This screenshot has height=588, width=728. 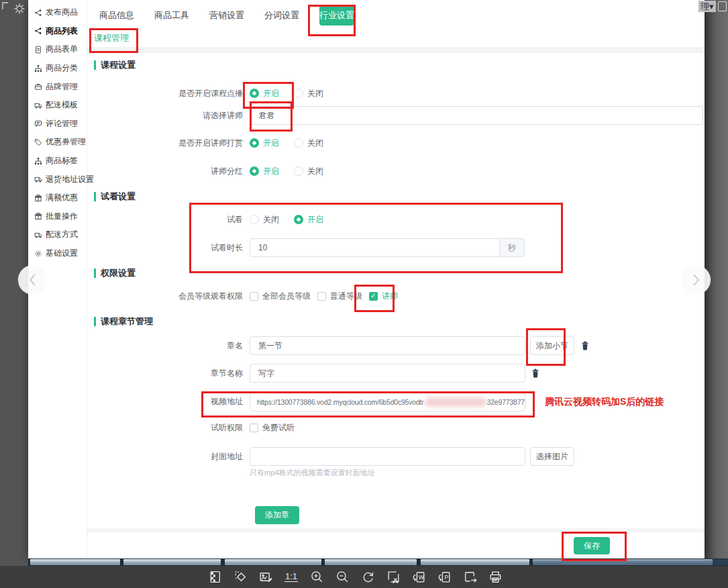 I want to click on sidebar-item-delivery-method: 配送方式, so click(x=58, y=235).